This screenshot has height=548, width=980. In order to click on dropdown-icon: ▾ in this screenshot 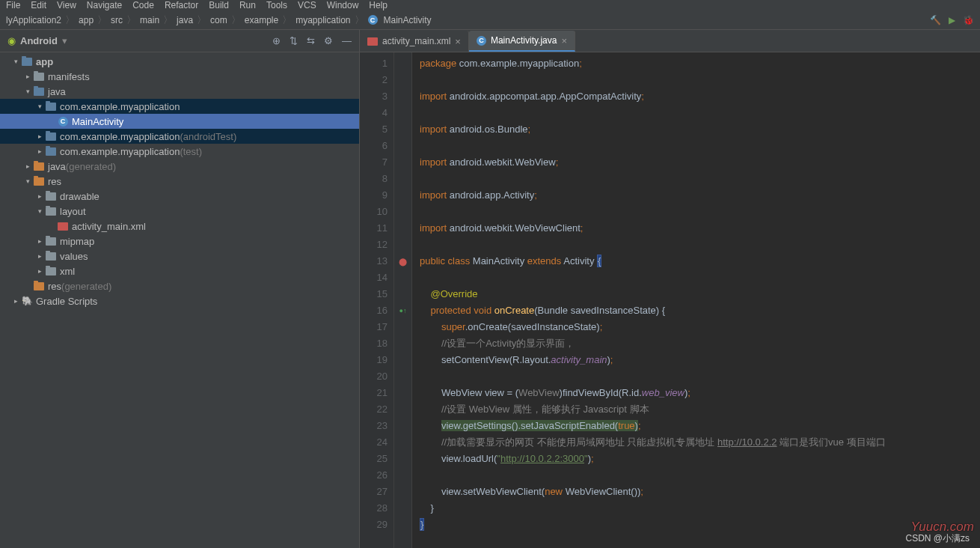, I will do `click(64, 40)`.